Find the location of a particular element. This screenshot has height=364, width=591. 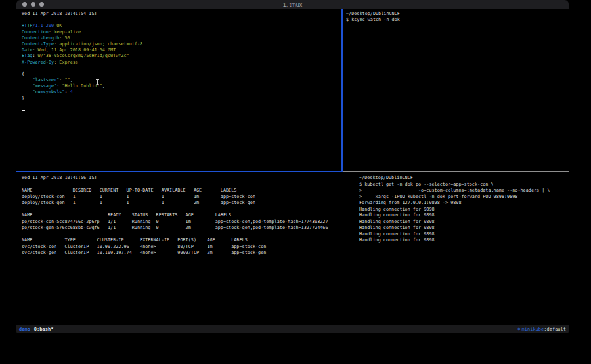

tmux-status-bar: demo 0:bash* ☸ minikube :default is located at coordinates (293, 329).